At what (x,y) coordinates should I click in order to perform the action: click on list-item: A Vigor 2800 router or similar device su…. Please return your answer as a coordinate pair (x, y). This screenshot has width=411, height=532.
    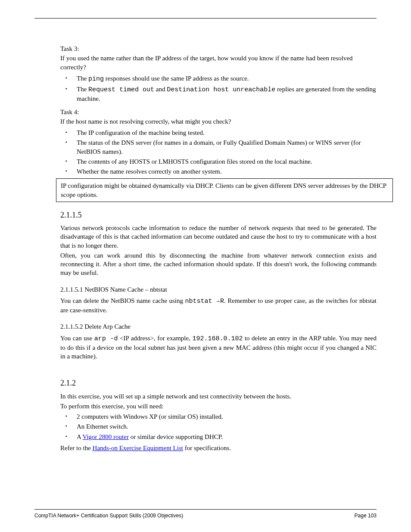
    Looking at the image, I should click on (218, 437).